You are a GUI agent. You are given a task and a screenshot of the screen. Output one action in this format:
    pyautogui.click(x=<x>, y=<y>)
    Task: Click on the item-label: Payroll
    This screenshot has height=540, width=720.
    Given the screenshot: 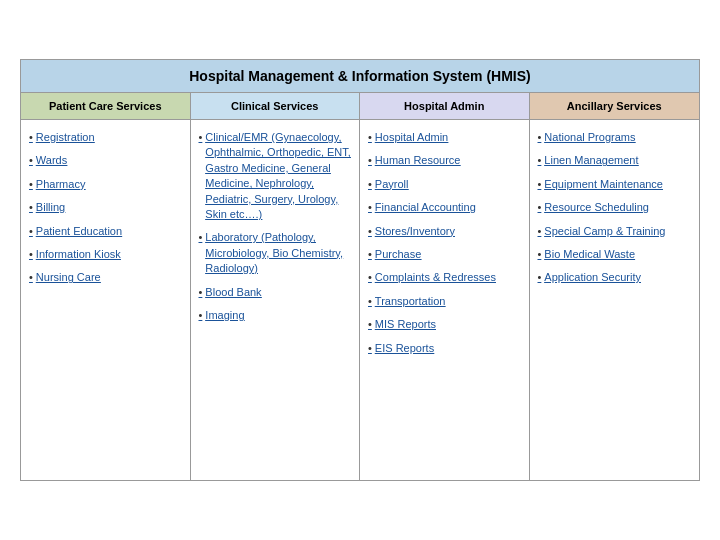 What is the action you would take?
    pyautogui.click(x=392, y=184)
    